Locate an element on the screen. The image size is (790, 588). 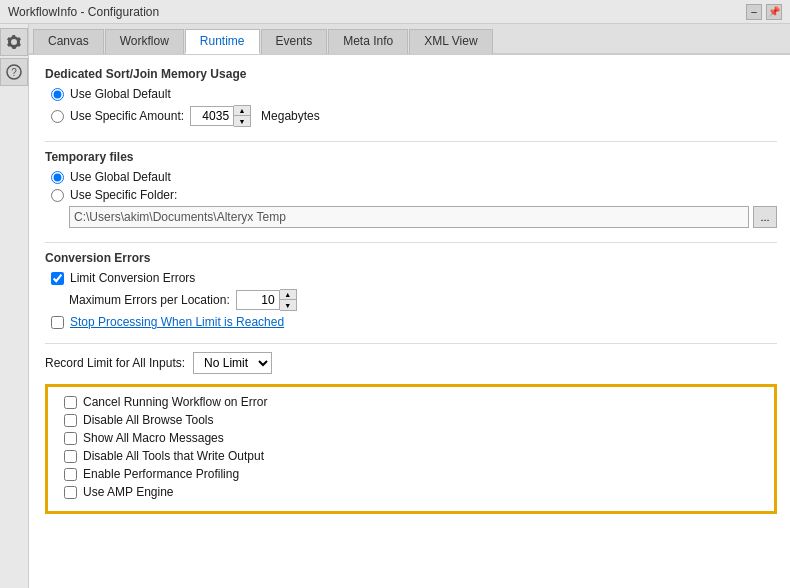
help-icon: ? is located at coordinates (14, 72).